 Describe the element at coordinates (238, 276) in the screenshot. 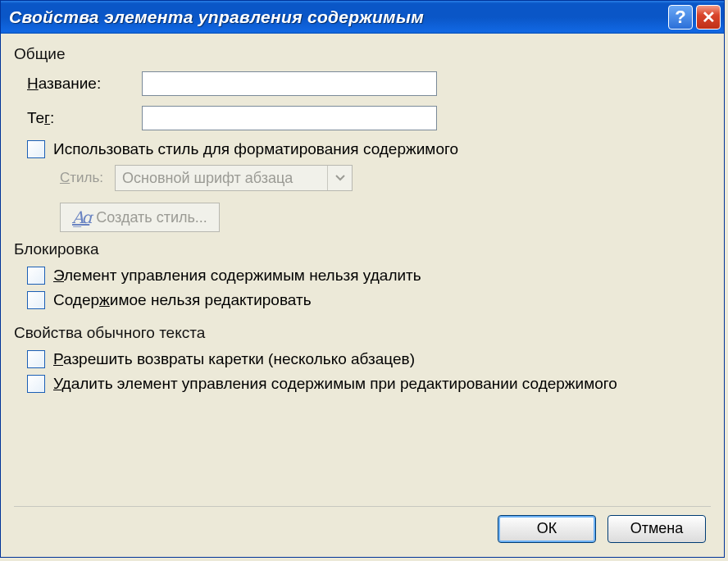

I see `cannot-delete-label: Элемент управления содержимым нельзя уда…` at that location.